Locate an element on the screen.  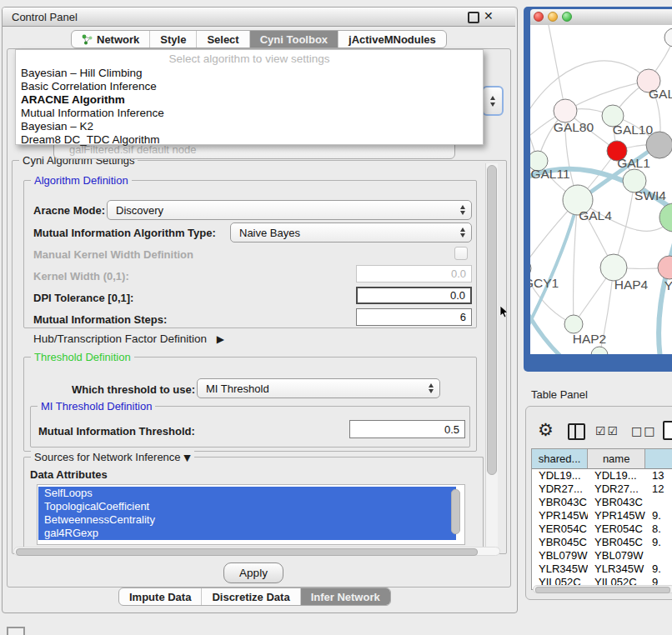
dpi-tolerance-field: 0.0 is located at coordinates (414, 295).